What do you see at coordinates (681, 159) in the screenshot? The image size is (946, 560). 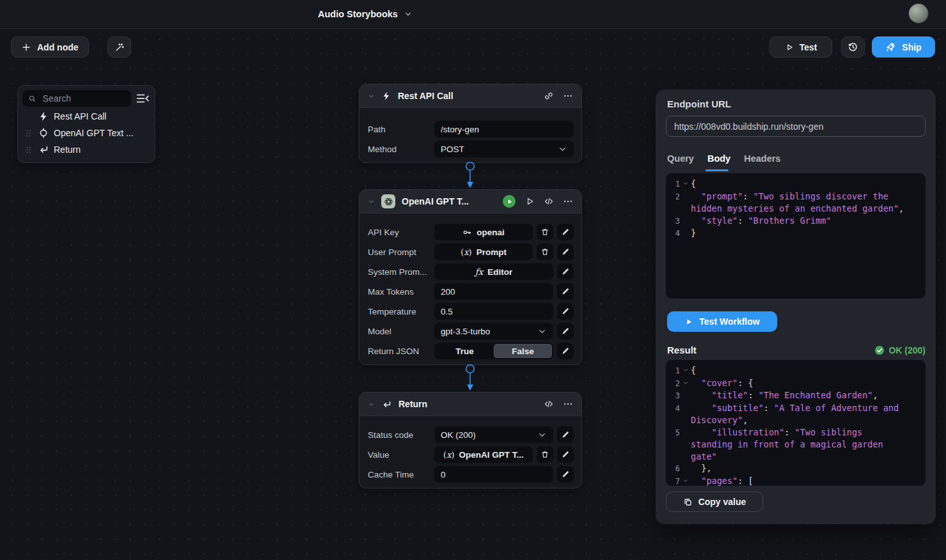 I see `tab-query: Query` at bounding box center [681, 159].